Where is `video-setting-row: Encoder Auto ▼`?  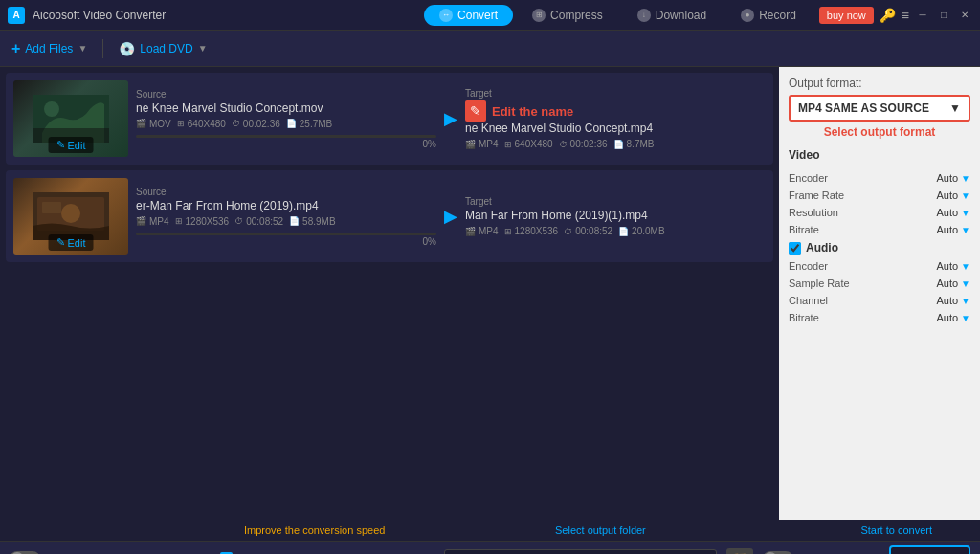
video-setting-row: Encoder Auto ▼ is located at coordinates (880, 178).